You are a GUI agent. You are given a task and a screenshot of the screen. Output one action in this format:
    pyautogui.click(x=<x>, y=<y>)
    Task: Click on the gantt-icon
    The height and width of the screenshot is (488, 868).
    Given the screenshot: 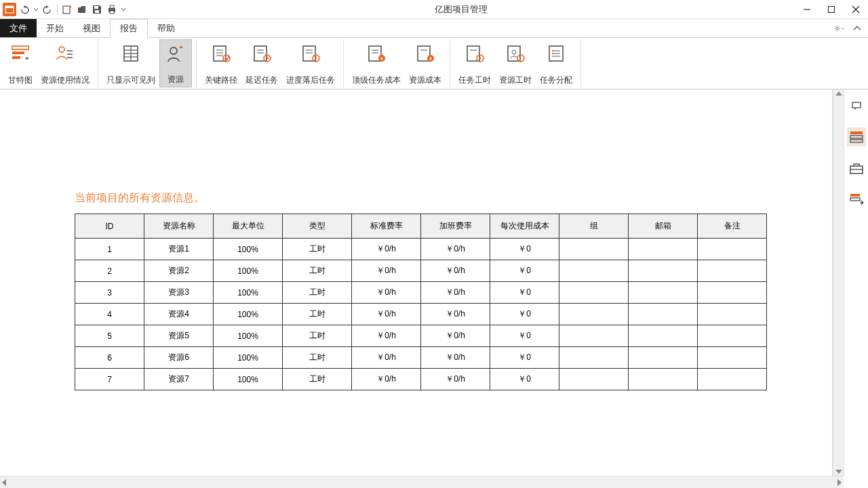 What is the action you would take?
    pyautogui.click(x=20, y=54)
    